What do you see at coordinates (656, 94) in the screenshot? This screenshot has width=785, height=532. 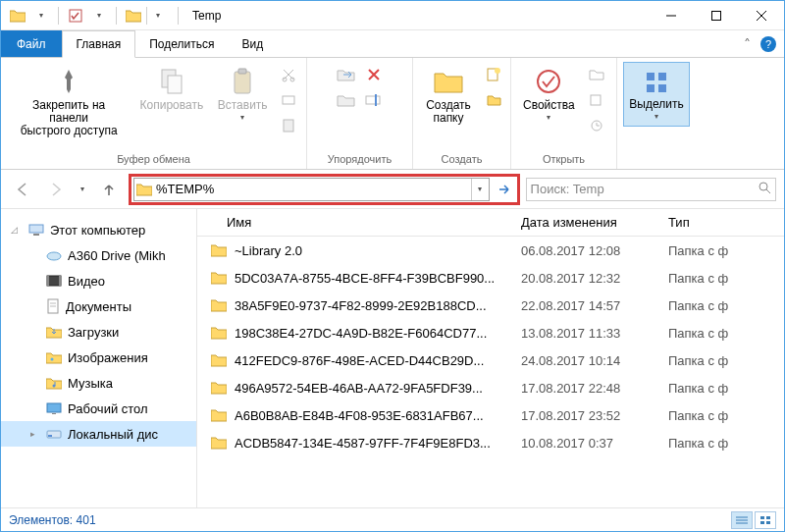 I see `select-button: Выделить ▾` at bounding box center [656, 94].